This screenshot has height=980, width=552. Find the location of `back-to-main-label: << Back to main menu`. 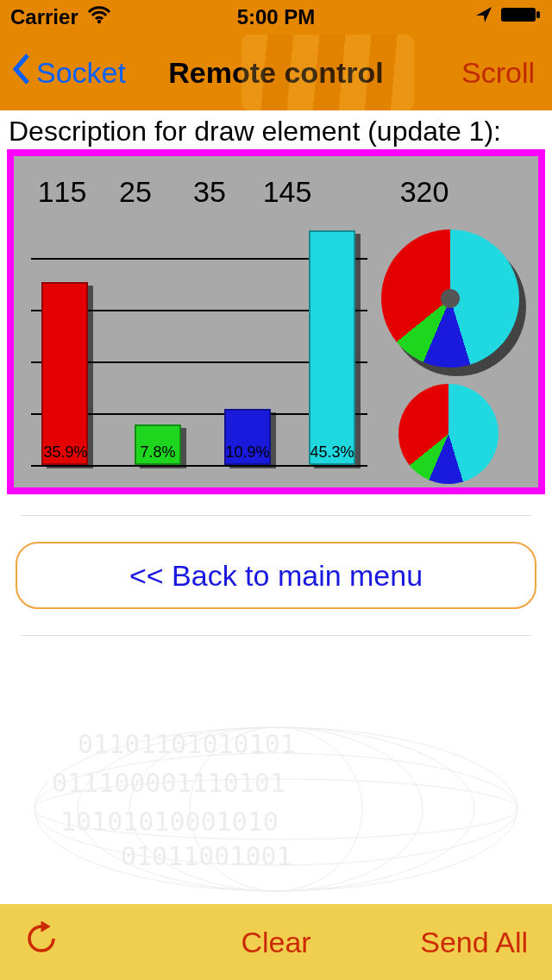

back-to-main-label: << Back to main menu is located at coordinates (276, 576).